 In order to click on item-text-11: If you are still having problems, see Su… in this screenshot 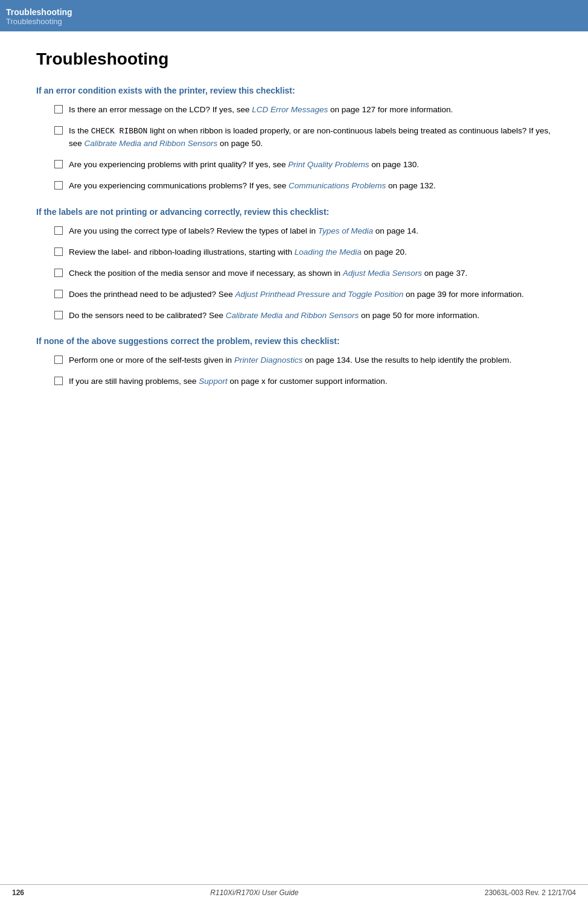, I will do `click(310, 381)`.